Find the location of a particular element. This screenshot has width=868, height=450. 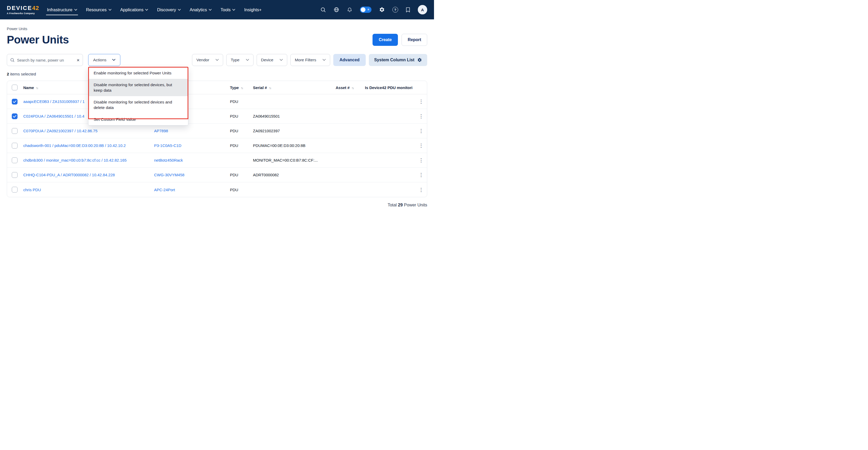

device-link: netBotz450Rack is located at coordinates (168, 160).